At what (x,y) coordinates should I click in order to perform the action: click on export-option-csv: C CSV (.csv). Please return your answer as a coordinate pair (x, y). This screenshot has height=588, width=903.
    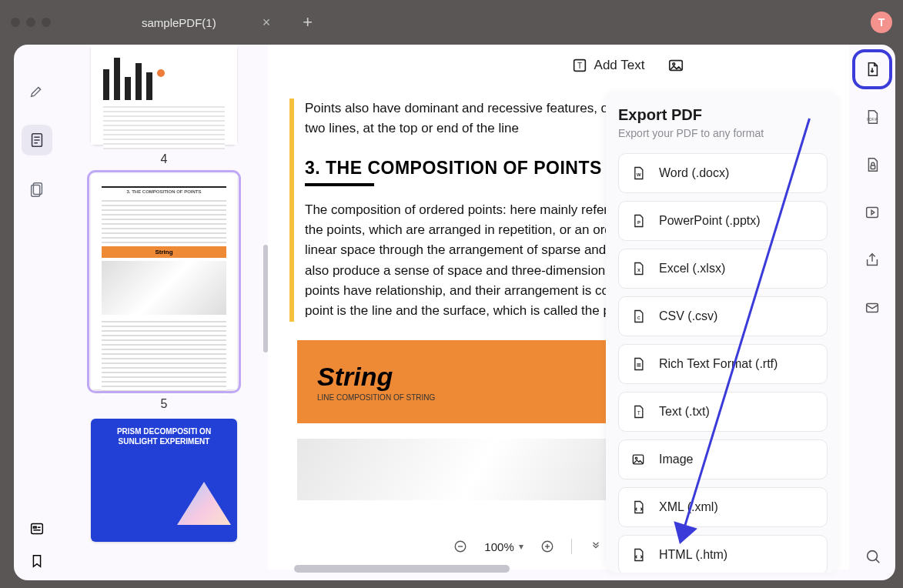
    Looking at the image, I should click on (723, 316).